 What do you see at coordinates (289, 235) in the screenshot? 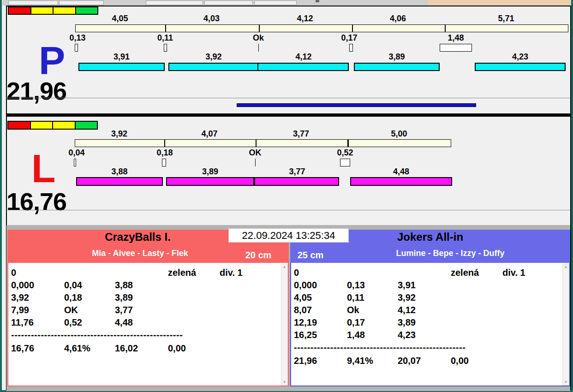
I see `timestamp: 22.09.2024 13:25:34` at bounding box center [289, 235].